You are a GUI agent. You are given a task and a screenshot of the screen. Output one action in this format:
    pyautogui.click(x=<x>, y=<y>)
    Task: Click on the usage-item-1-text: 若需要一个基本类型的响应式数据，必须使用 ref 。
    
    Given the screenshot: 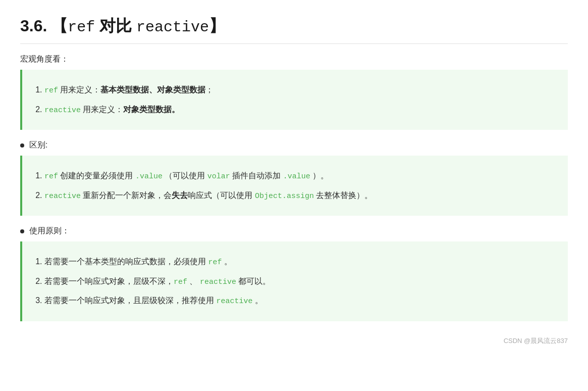 What is the action you would take?
    pyautogui.click(x=138, y=262)
    